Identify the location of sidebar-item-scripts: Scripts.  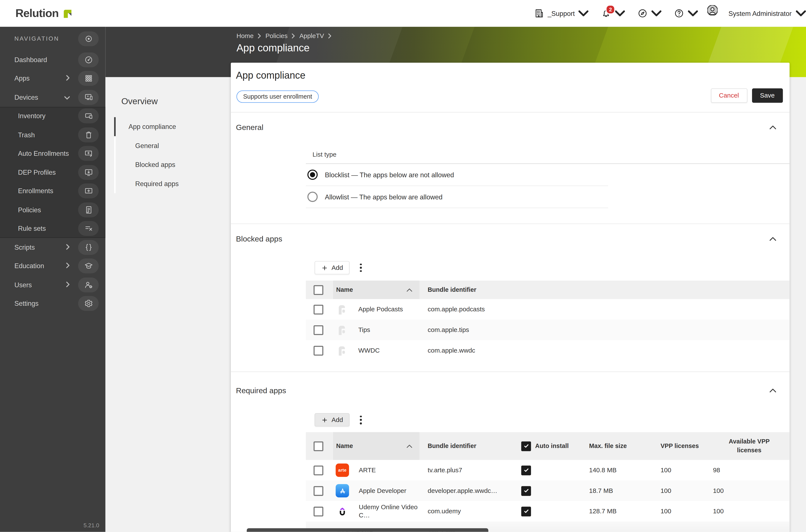
(53, 247).